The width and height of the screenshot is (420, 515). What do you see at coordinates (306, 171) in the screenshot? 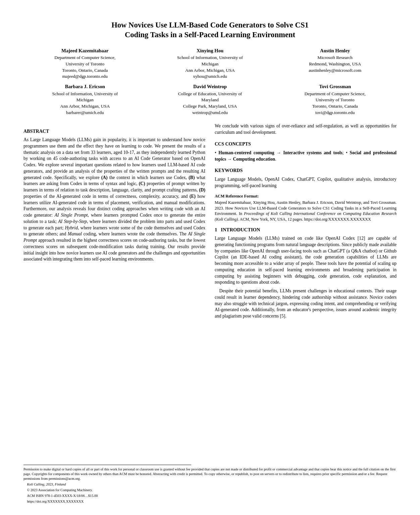
I see `keywords-heading: KEYWORDS` at bounding box center [306, 171].